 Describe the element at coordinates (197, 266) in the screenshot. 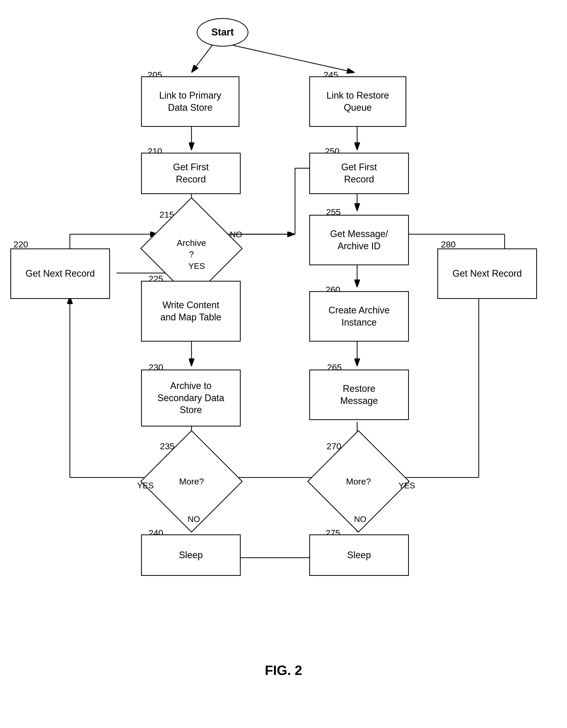

I see `label-215-yes: YES` at that location.